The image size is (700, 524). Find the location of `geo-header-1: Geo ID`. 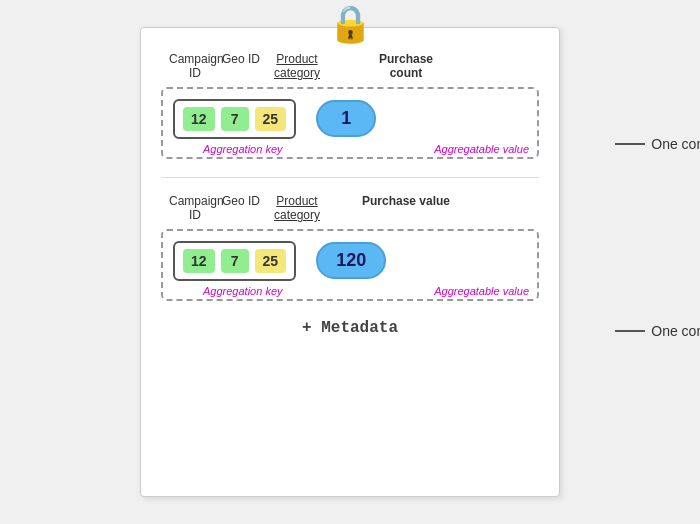

geo-header-1: Geo ID is located at coordinates (241, 59).